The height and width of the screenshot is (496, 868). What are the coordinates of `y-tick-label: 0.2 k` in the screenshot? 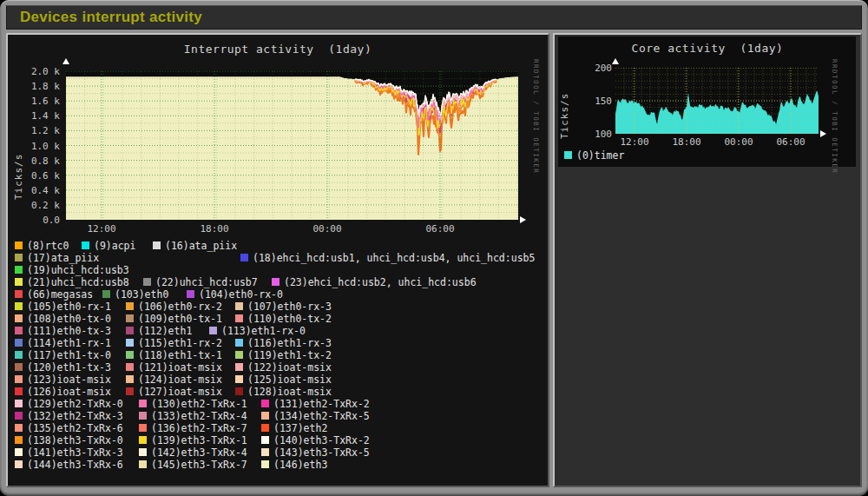 It's located at (41, 205).